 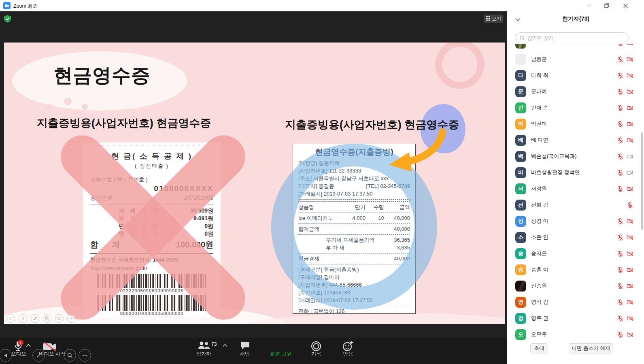 What do you see at coordinates (23, 318) in the screenshot?
I see `next-slide-button` at bounding box center [23, 318].